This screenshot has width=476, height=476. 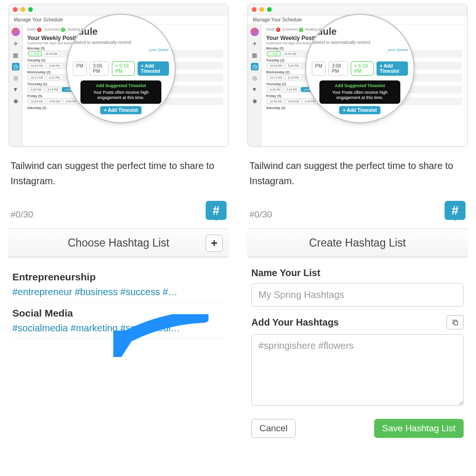 What do you see at coordinates (357, 75) in the screenshot?
I see `schedule-preview: Manage Your Schedule ✈▦◷◎▼◉ Drafts0 Sche…` at bounding box center [357, 75].